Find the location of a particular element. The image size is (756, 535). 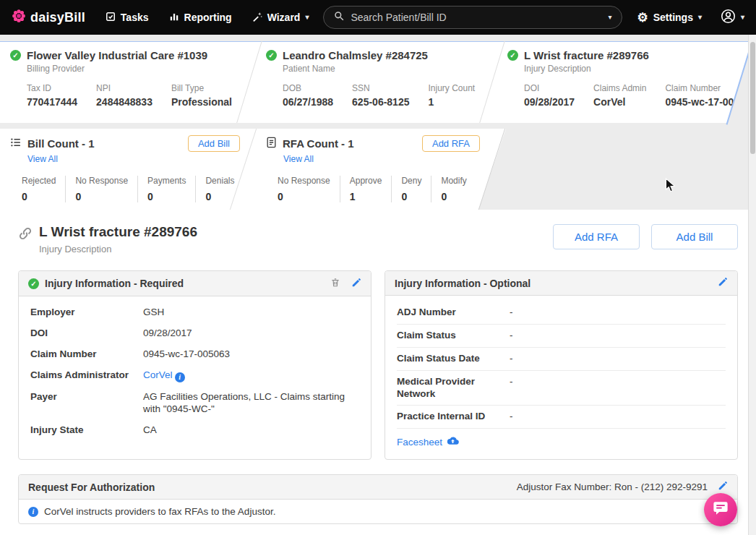

field-value: 625-06-8125 is located at coordinates (380, 102).